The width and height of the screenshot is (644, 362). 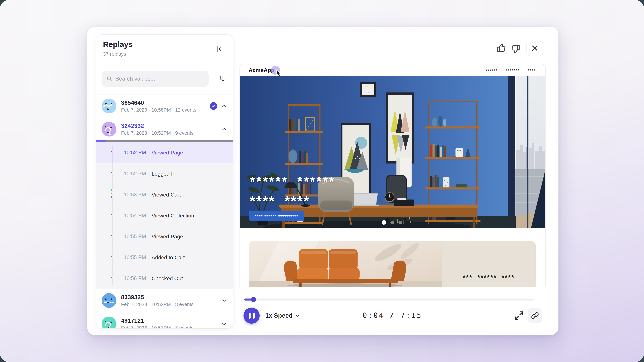 I want to click on product-text-panel: *** ****** ****, so click(x=488, y=264).